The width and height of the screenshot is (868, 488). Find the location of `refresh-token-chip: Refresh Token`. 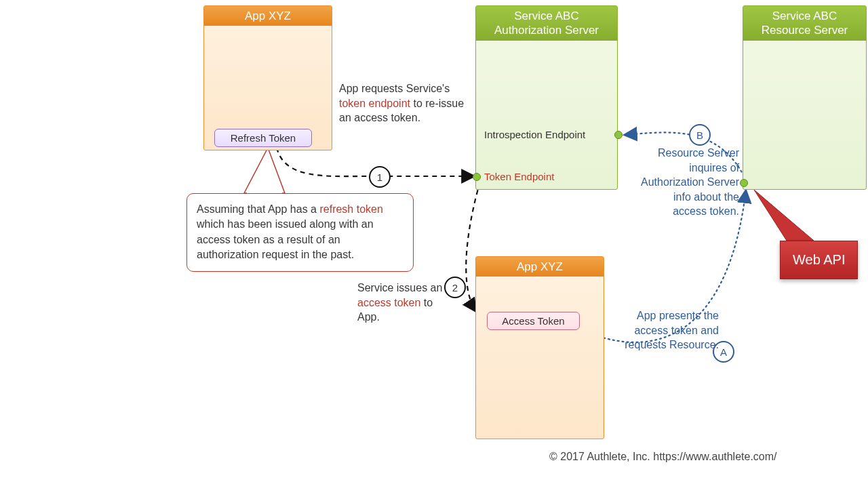

refresh-token-chip: Refresh Token is located at coordinates (263, 138).